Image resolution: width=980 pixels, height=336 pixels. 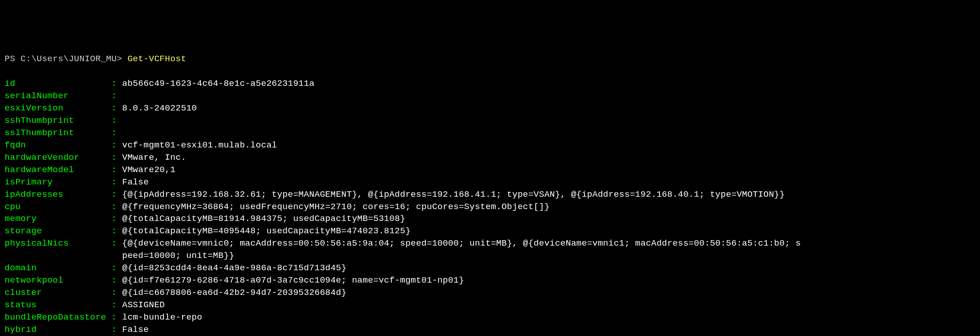 What do you see at coordinates (55, 194) in the screenshot?
I see `property-name: ipAddresses` at bounding box center [55, 194].